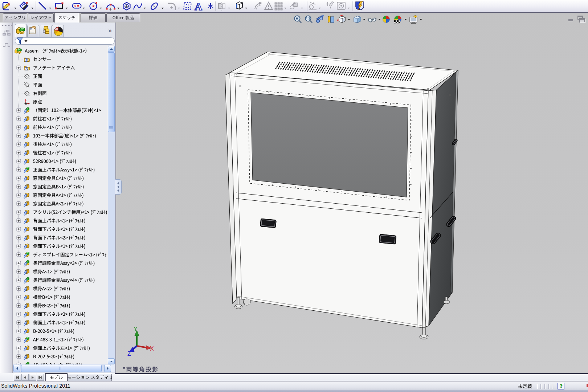  I want to click on svg-text: A, so click(198, 7).